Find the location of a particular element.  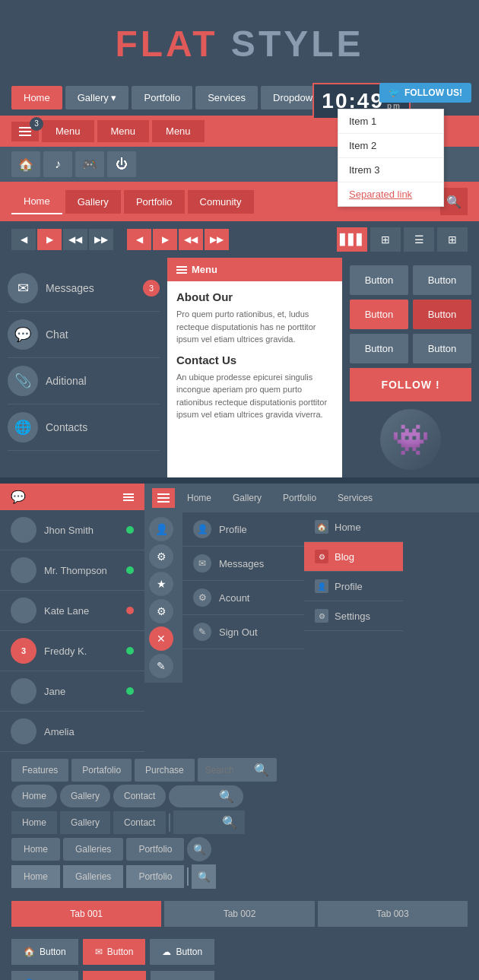

gallery-btn-r2: Gallery is located at coordinates (85, 796).